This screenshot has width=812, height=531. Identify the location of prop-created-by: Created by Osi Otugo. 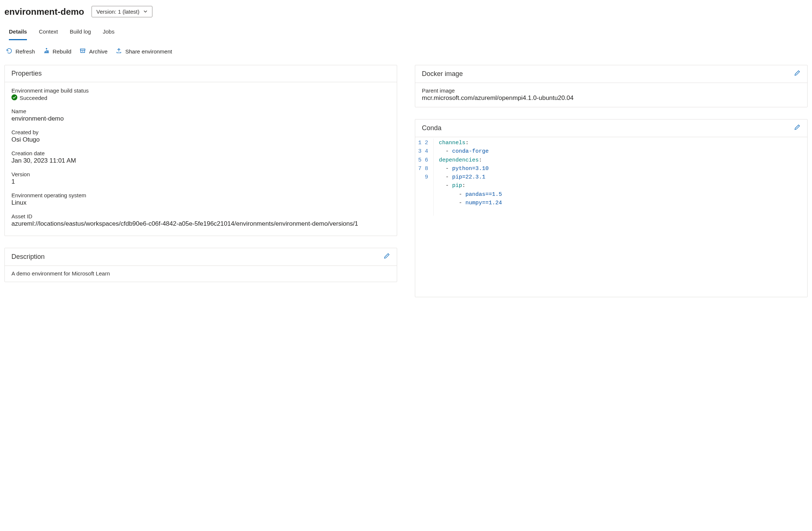
(201, 136).